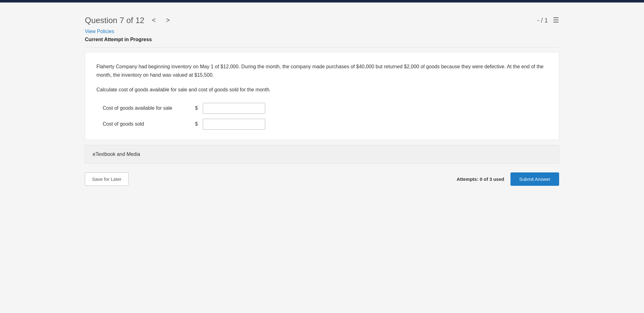 This screenshot has height=313, width=644. What do you see at coordinates (322, 40) in the screenshot?
I see `attempt-label: Current Attempt in Progress` at bounding box center [322, 40].